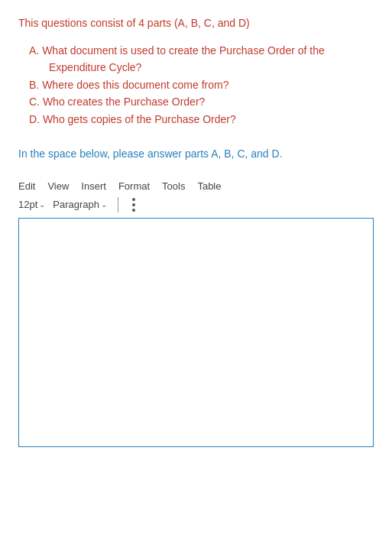 The image size is (392, 535). Describe the element at coordinates (36, 119) in the screenshot. I see `question-d-label: D.` at that location.